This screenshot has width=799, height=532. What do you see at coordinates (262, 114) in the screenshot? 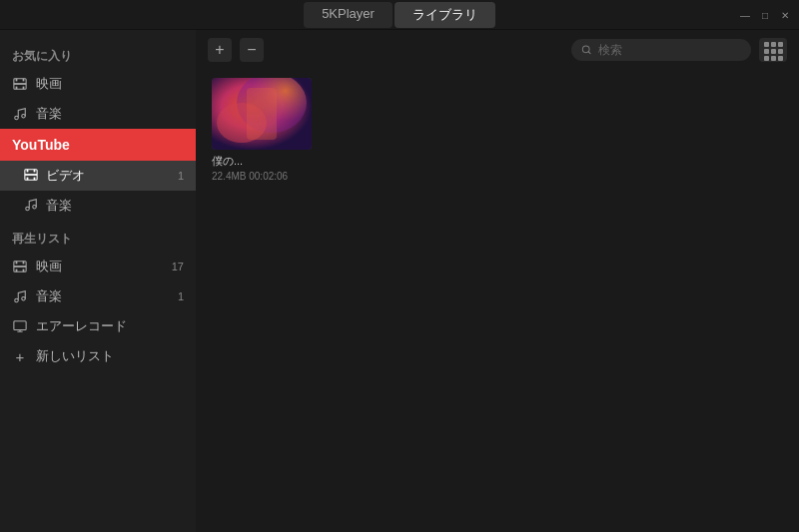
I see `video-thumbnail` at bounding box center [262, 114].